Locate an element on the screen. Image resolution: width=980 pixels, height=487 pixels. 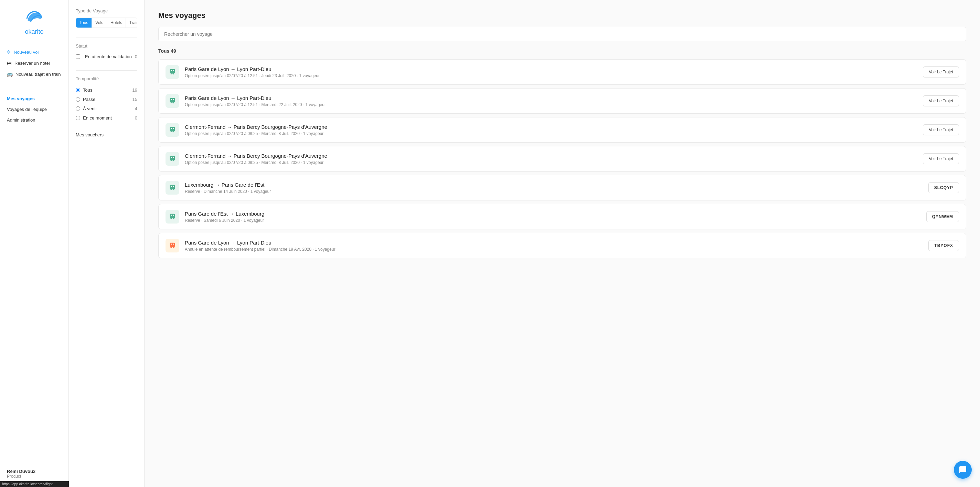
type-de-voyage-section: Type de Voyage Tous Vols Hotels Trains is located at coordinates (107, 18).